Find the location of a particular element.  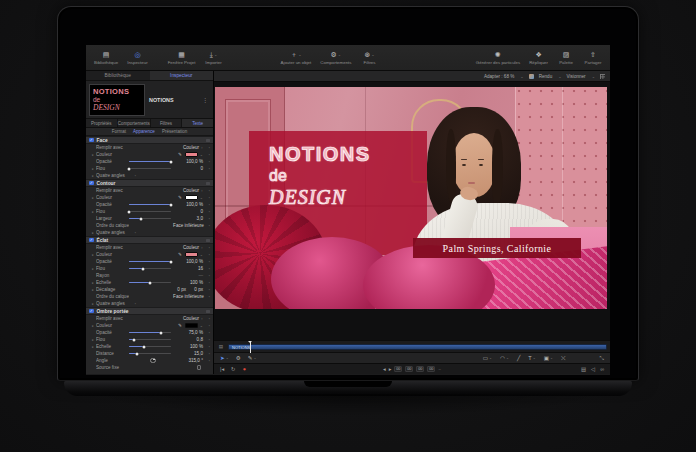

offset-x-value: 0 px is located at coordinates (178, 290).